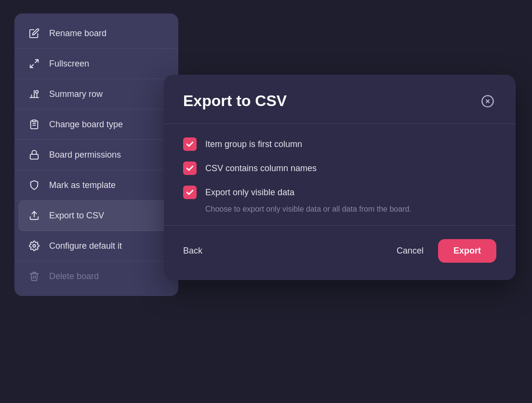  I want to click on fullscreen-icon, so click(34, 64).